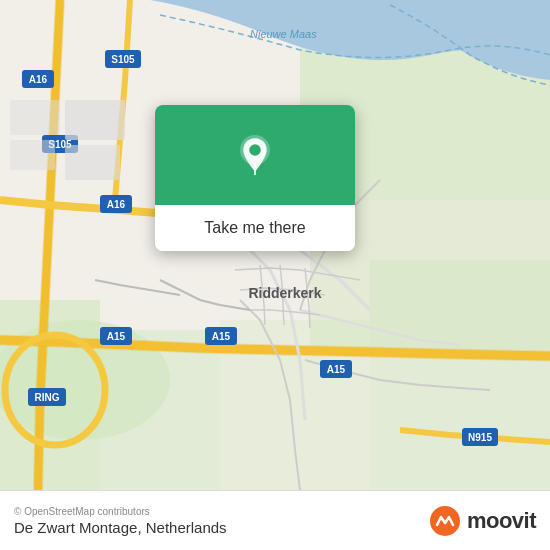  Describe the element at coordinates (255, 155) in the screenshot. I see `popup-green-header` at that location.